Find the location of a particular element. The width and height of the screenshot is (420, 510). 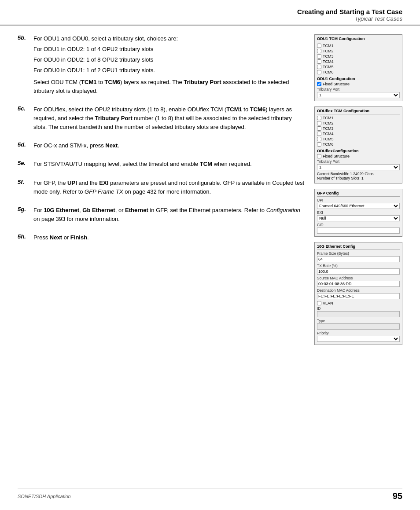

oduflex-tcm6-checkbox is located at coordinates (319, 144).